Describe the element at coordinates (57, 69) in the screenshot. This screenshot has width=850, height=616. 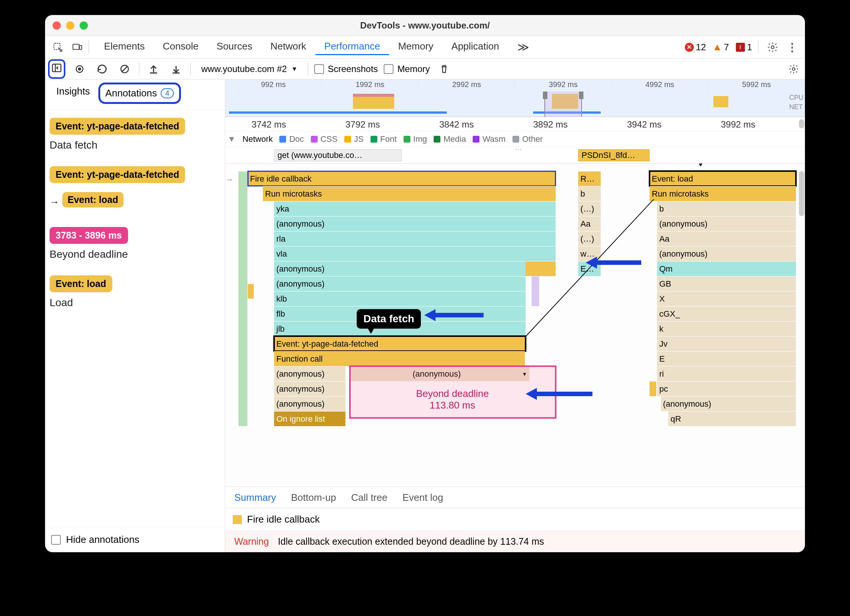
I see `toggle-sidebar-button` at that location.